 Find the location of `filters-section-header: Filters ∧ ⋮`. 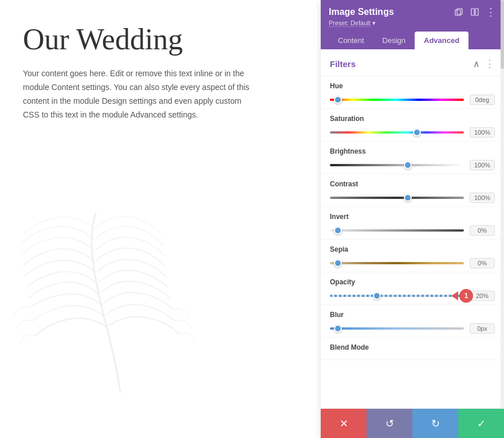

filters-section-header: Filters ∧ ⋮ is located at coordinates (412, 63).